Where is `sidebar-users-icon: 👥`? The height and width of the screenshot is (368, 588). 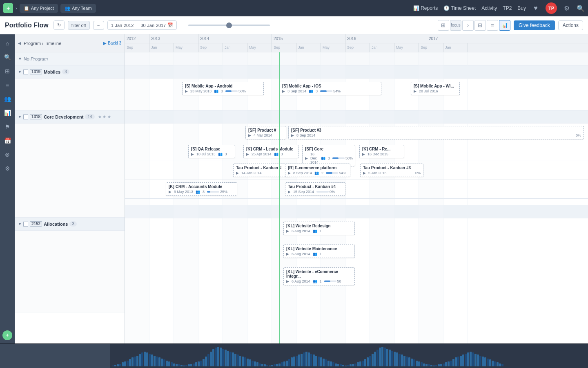 sidebar-users-icon: 👥 is located at coordinates (7, 99).